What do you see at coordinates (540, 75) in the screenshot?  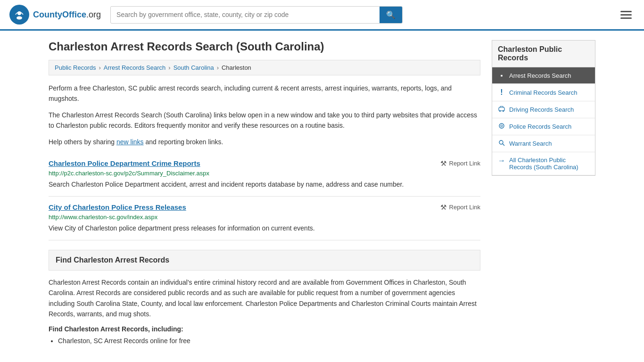 I see `sidebar-item-label-0: Arrest Records Search` at bounding box center [540, 75].